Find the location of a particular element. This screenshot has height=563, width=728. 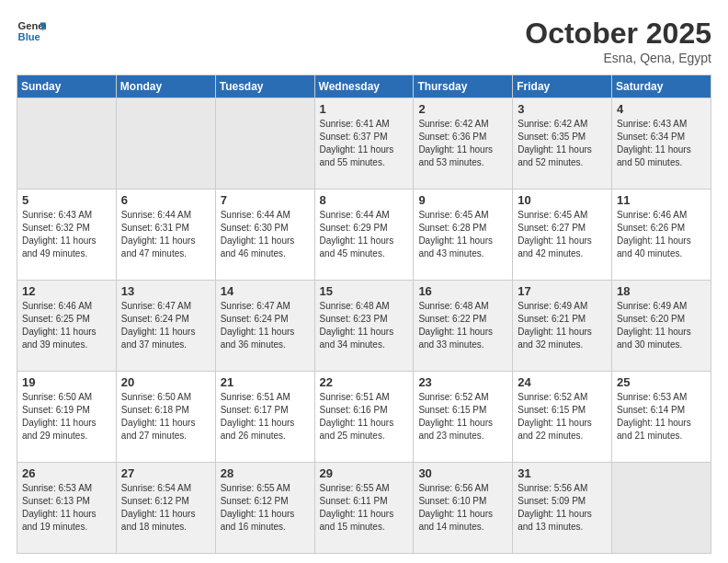

day-info: Sunrise: 6:50 AM Sunset: 6:18 PM Dayligh… is located at coordinates (165, 417).